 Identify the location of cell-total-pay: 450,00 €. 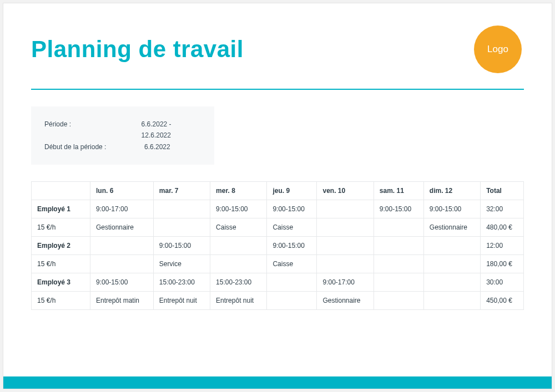
(502, 301).